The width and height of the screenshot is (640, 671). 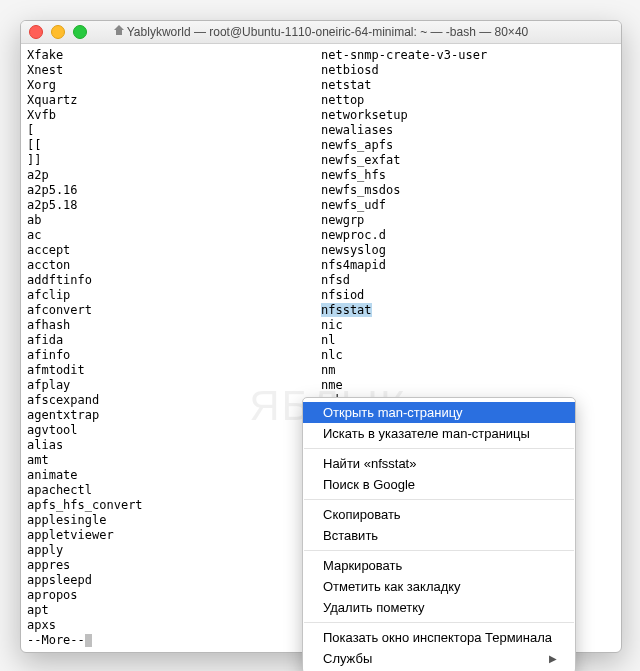 What do you see at coordinates (439, 566) in the screenshot?
I see `menu-mark: Маркировать` at bounding box center [439, 566].